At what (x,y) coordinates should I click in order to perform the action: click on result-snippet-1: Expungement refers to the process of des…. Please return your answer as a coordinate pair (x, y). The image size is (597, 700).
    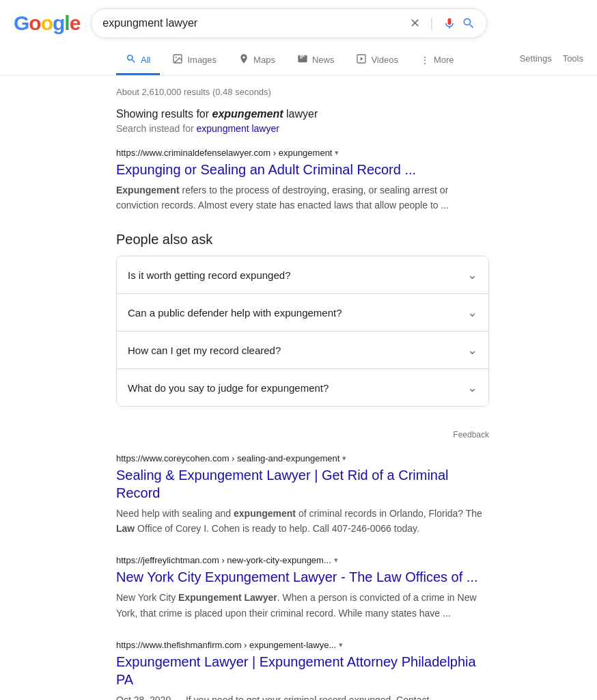
    Looking at the image, I should click on (303, 198).